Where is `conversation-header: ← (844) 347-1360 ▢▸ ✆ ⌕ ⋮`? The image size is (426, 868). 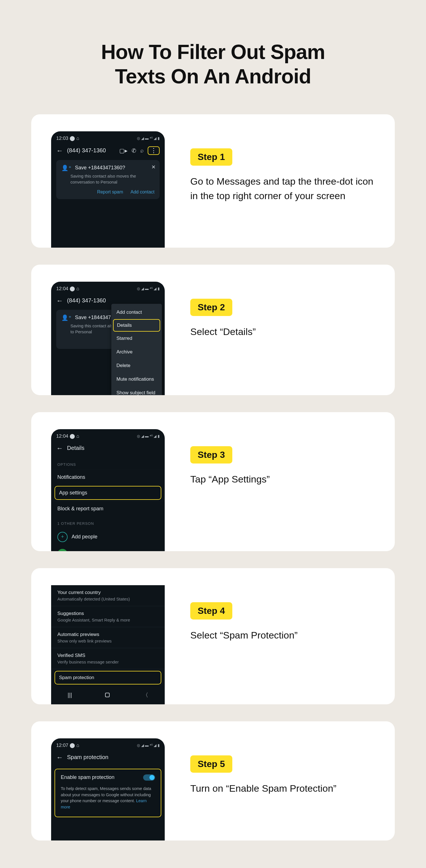 conversation-header: ← (844) 347-1360 ▢▸ ✆ ⌕ ⋮ is located at coordinates (108, 152).